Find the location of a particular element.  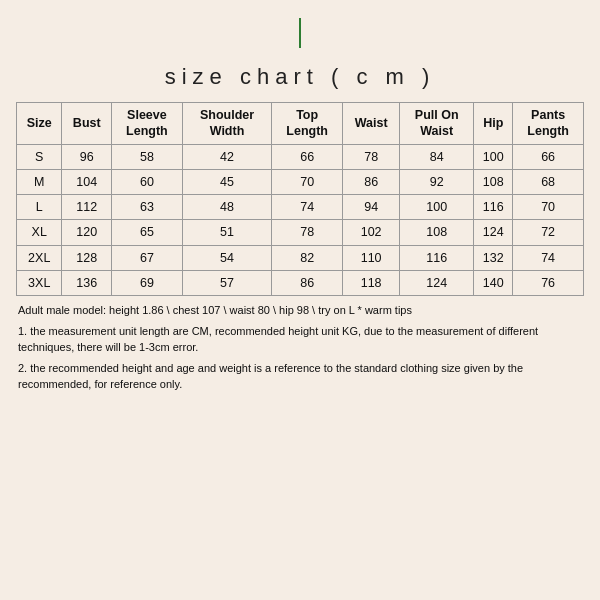

table-cell: 132 is located at coordinates (494, 258).